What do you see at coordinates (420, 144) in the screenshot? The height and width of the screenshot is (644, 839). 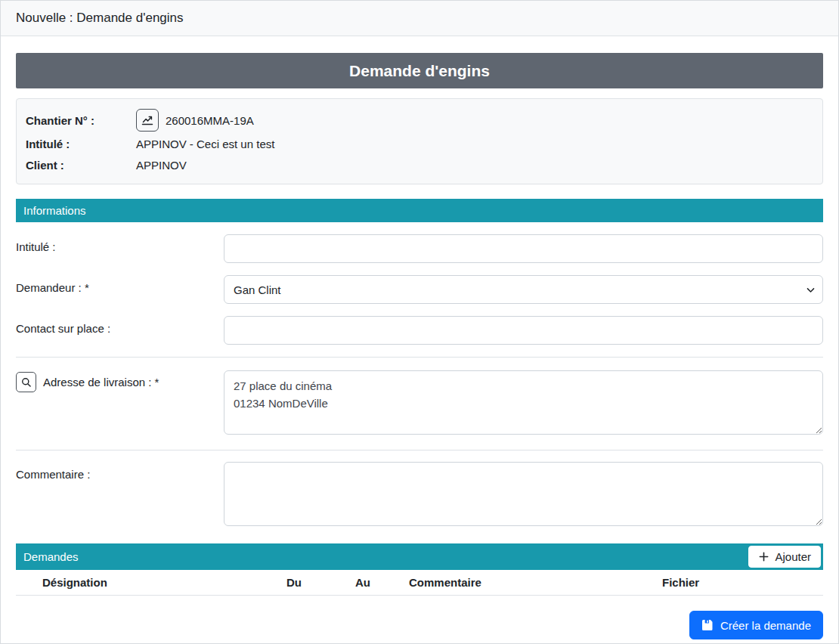 I see `chantier-intitule-row: Intitulé : APPINOV - Ceci est un test` at bounding box center [420, 144].